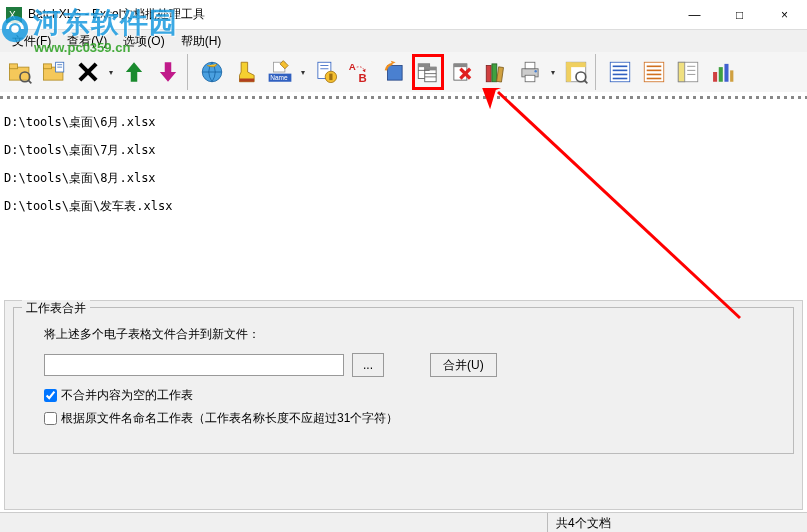 The image size is (807, 532). I want to click on skip-empty-checkbox-row: 不合并内容为空的工作表, so click(412, 396).